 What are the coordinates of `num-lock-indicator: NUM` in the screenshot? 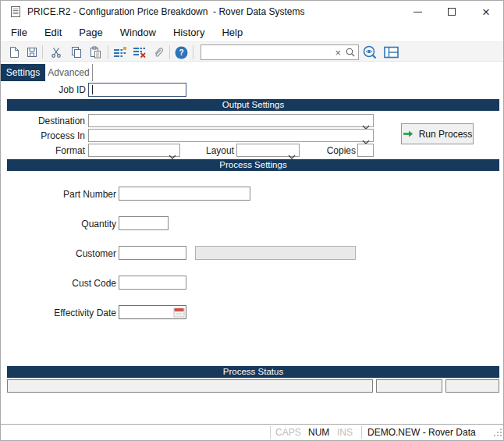 It's located at (318, 432).